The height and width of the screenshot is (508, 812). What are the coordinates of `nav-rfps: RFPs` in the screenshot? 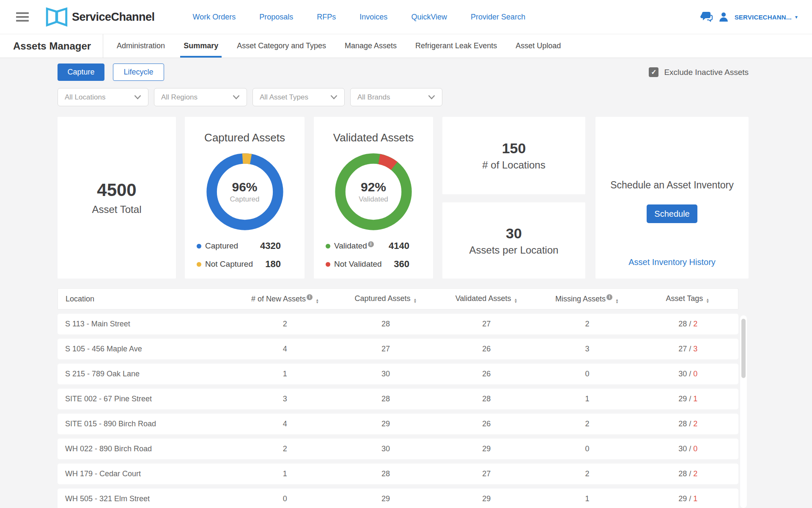 It's located at (326, 17).